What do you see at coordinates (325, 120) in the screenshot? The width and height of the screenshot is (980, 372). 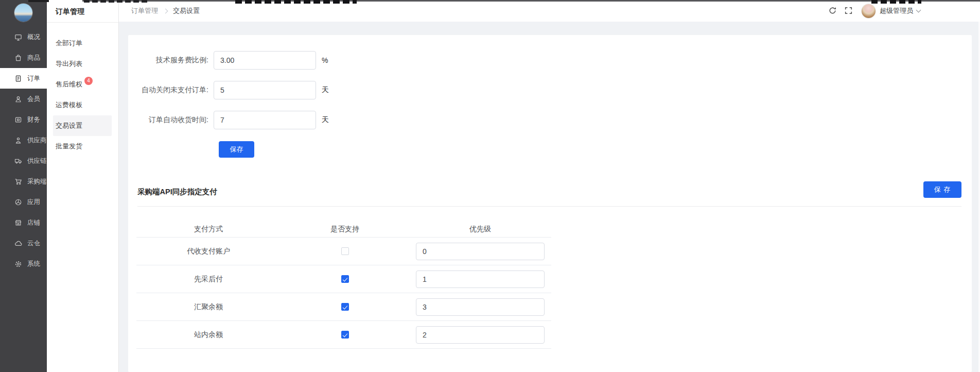 I see `auto-receive-suffix: 天` at bounding box center [325, 120].